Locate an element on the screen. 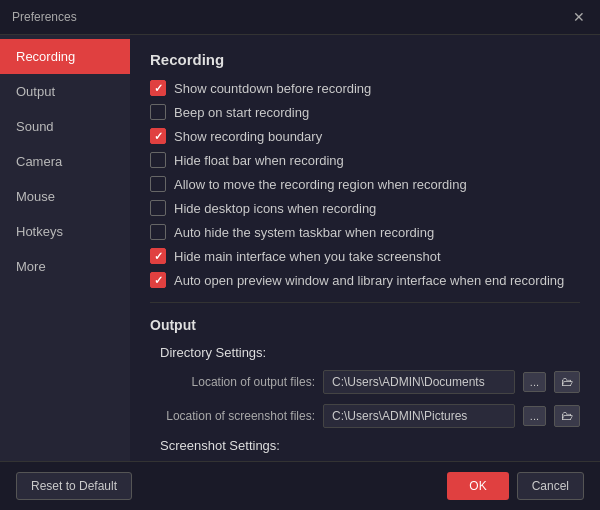  checkbox-label-maininterface: Hide main interface when you take screen… is located at coordinates (308, 256).